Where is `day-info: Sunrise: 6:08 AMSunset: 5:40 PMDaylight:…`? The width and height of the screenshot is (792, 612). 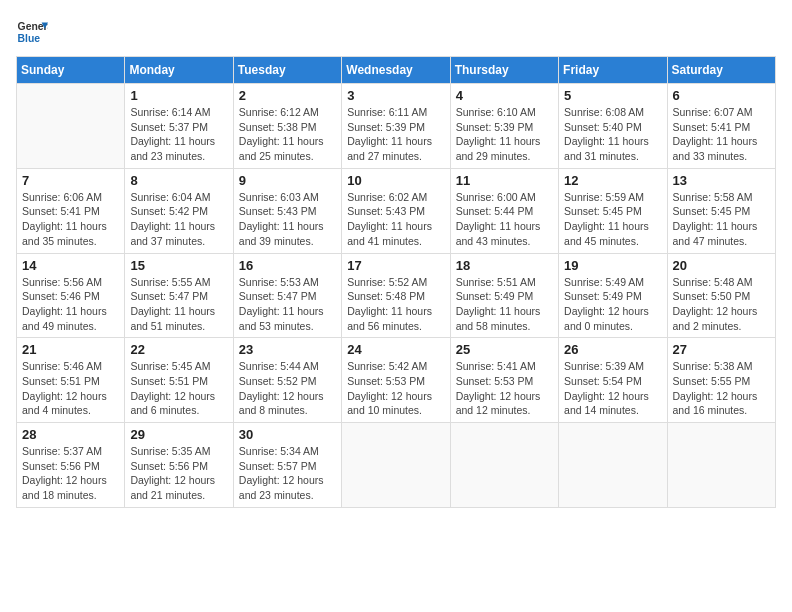 day-info: Sunrise: 6:08 AMSunset: 5:40 PMDaylight:… is located at coordinates (612, 134).